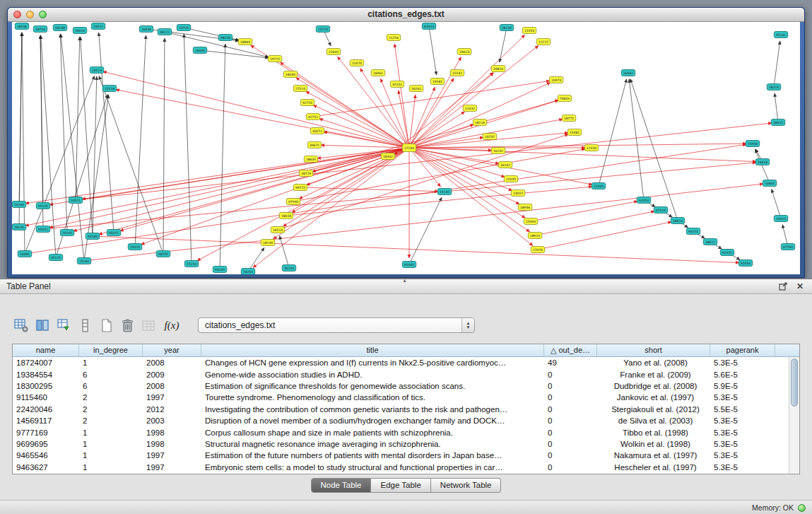 The width and height of the screenshot is (812, 514). Describe the element at coordinates (654, 421) in the screenshot. I see `table-cell: de Silva et al. (2003)` at that location.